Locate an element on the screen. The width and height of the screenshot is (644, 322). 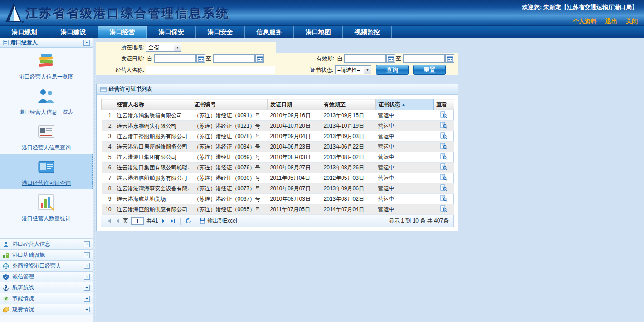
sidebar-group-infrastructure: 港口基础设施 + is located at coordinates (46, 255).